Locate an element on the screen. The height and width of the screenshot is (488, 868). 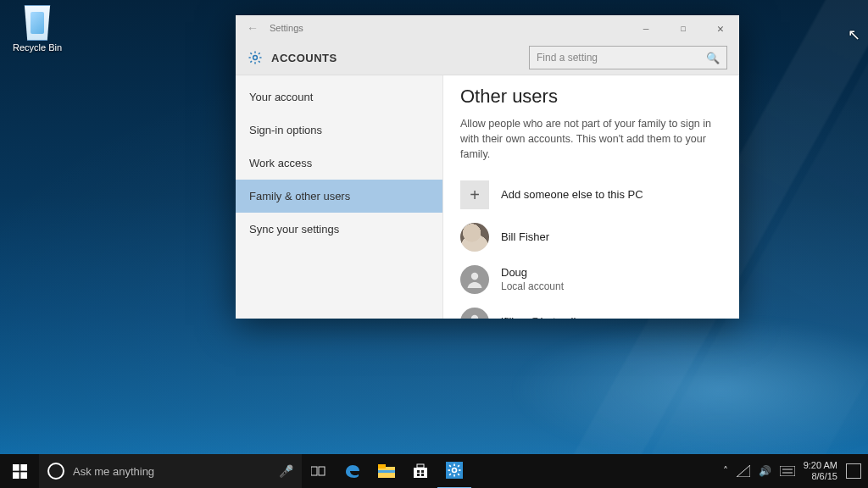
user-row-doug: Doug Local account is located at coordinates (592, 280).